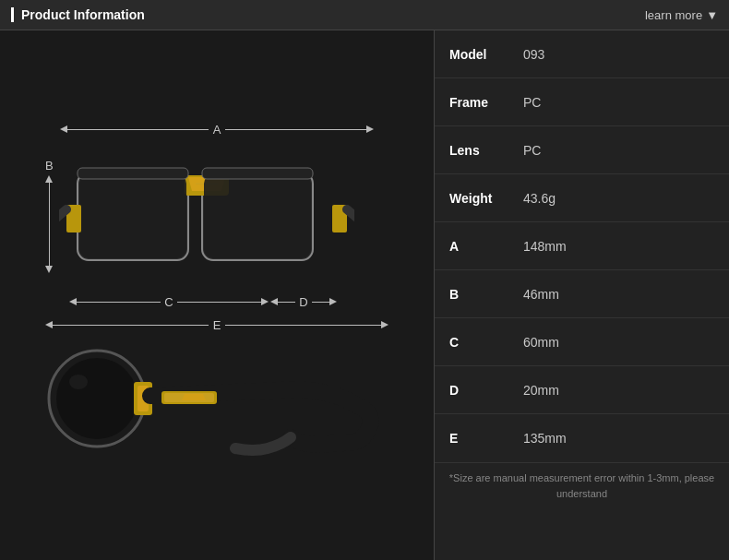 This screenshot has width=729, height=560. Describe the element at coordinates (541, 294) in the screenshot. I see `spec-value-b: 46mm` at that location.